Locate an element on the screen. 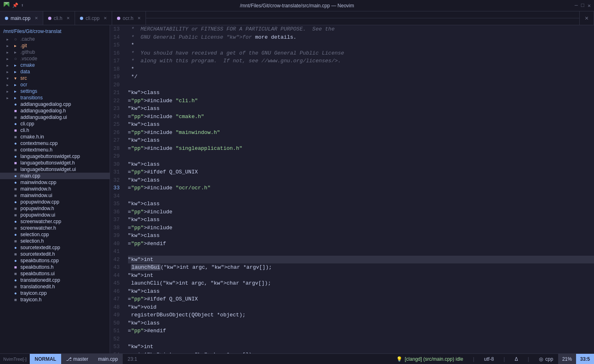 The image size is (594, 364). tree-item-label: addlanguagedialog.ui is located at coordinates (64, 117).